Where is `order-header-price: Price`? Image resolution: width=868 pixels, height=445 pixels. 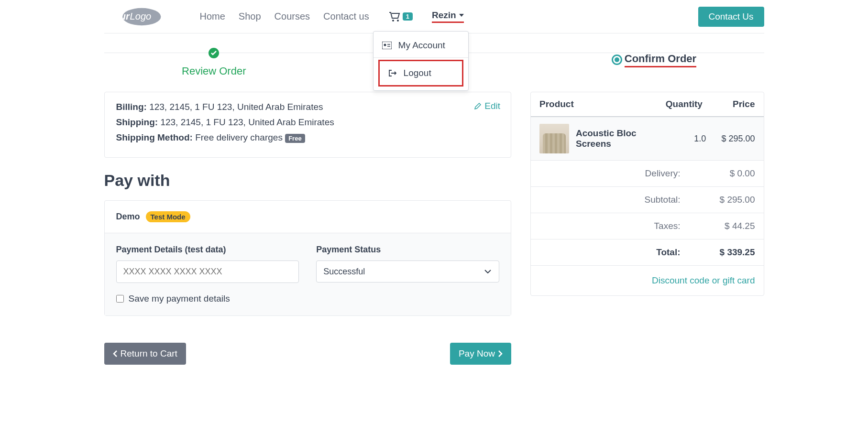
order-header-price: Price is located at coordinates (729, 104).